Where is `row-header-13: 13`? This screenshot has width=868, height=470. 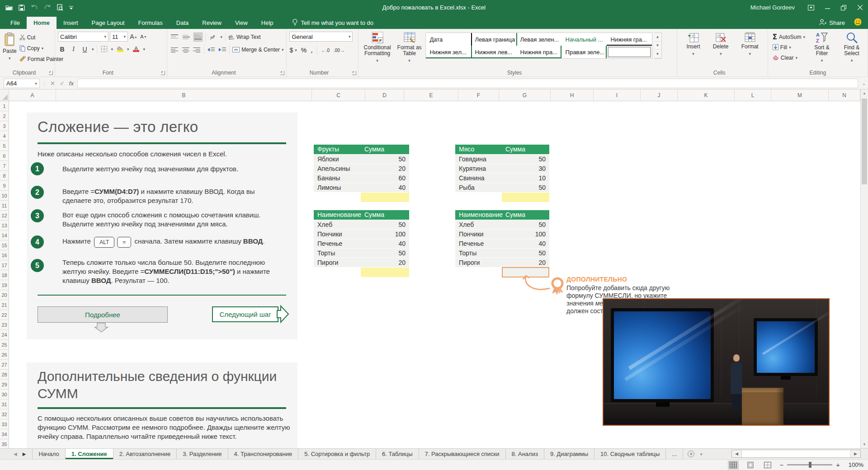 row-header-13: 13 is located at coordinates (5, 226).